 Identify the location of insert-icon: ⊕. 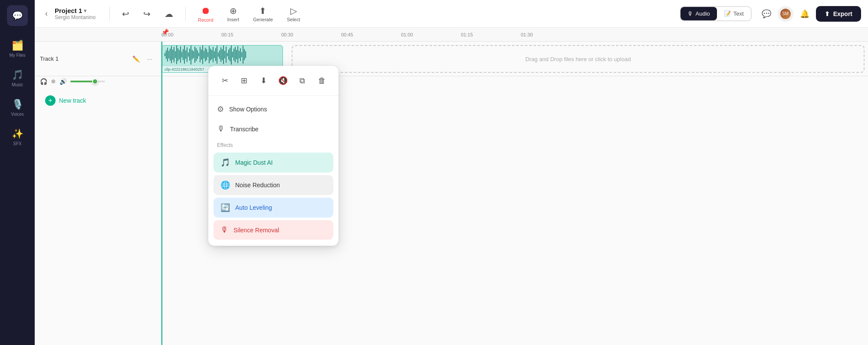
(233, 11).